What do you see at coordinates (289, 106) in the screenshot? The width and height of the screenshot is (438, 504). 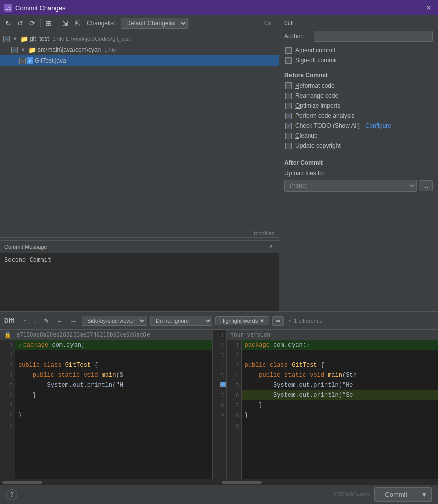 I see `optimize-imports-checkbox` at bounding box center [289, 106].